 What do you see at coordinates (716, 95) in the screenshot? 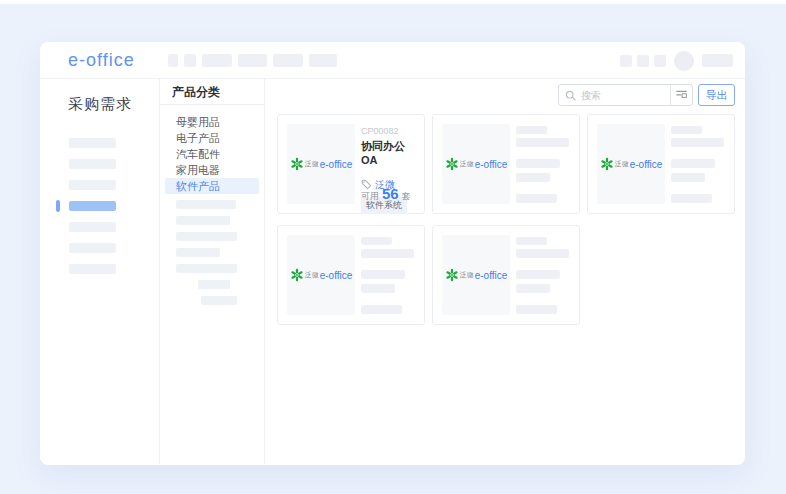
I see `export-button: 导出` at bounding box center [716, 95].